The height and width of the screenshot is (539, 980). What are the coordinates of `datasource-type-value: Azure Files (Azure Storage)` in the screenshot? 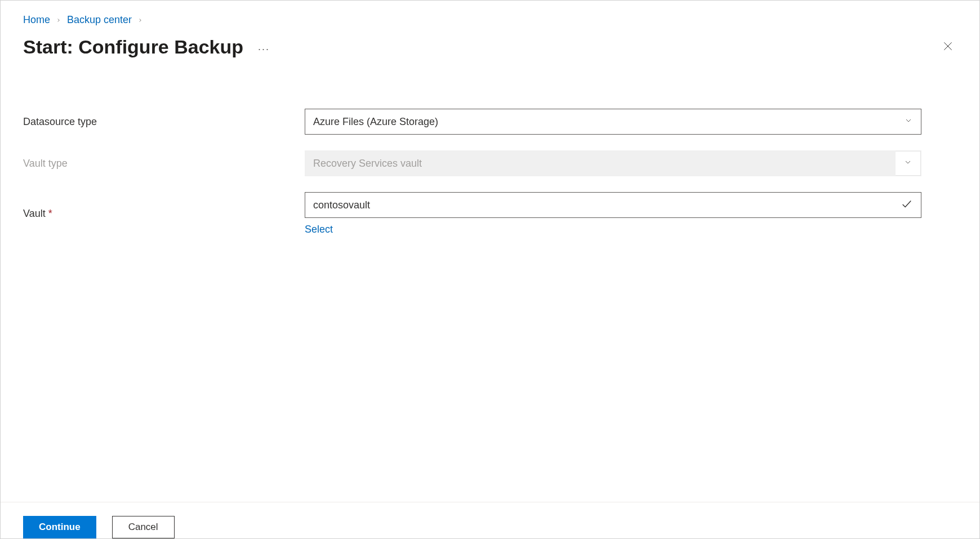 It's located at (376, 122).